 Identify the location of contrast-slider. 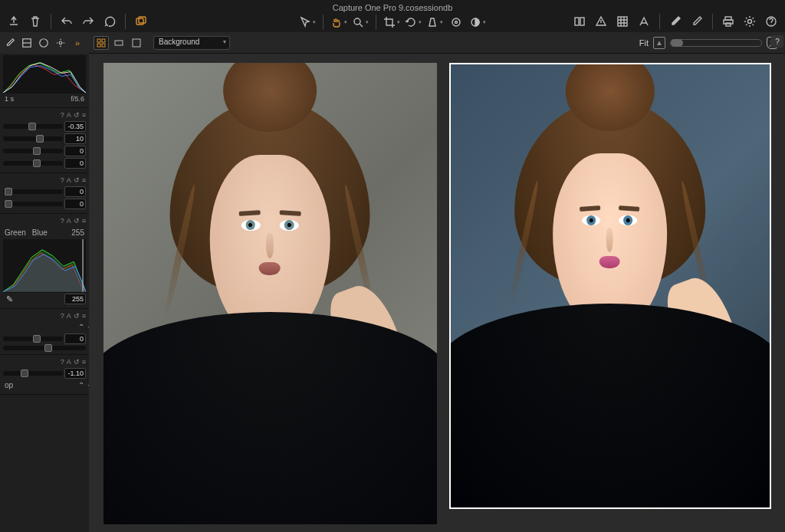
(33, 139).